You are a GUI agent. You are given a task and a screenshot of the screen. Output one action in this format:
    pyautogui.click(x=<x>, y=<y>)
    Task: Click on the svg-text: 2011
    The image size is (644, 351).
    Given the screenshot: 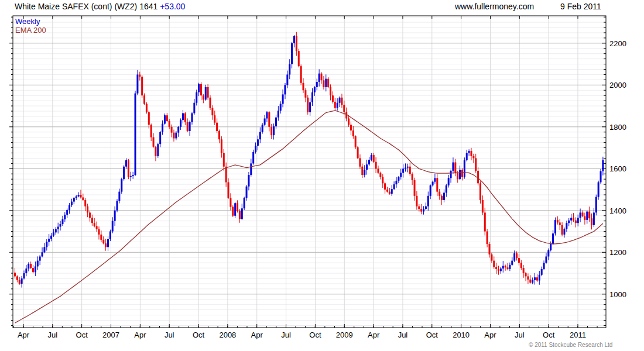 What is the action you would take?
    pyautogui.click(x=578, y=335)
    